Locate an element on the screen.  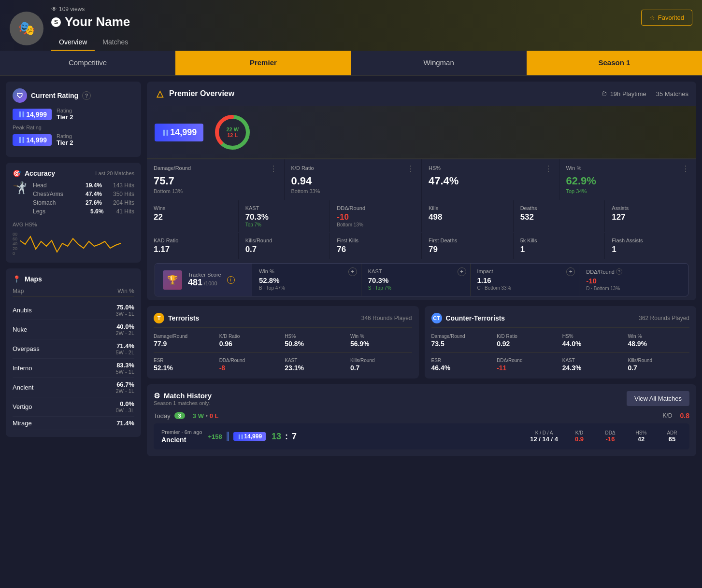
match-dd: DDΔ -16 is located at coordinates (610, 436).